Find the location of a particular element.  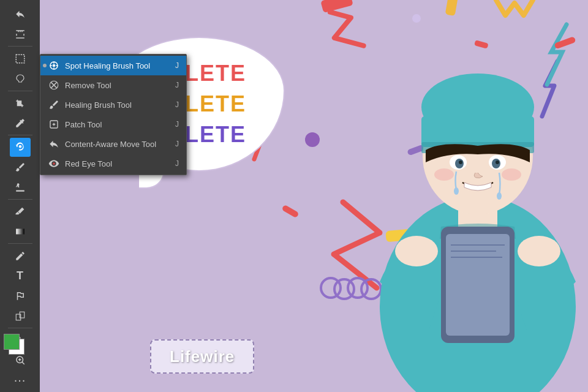

remove-tool-icon is located at coordinates (54, 85).